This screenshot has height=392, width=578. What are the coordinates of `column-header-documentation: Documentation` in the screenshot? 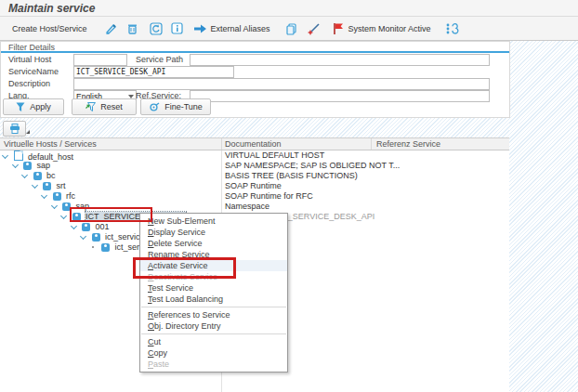 It's located at (253, 144).